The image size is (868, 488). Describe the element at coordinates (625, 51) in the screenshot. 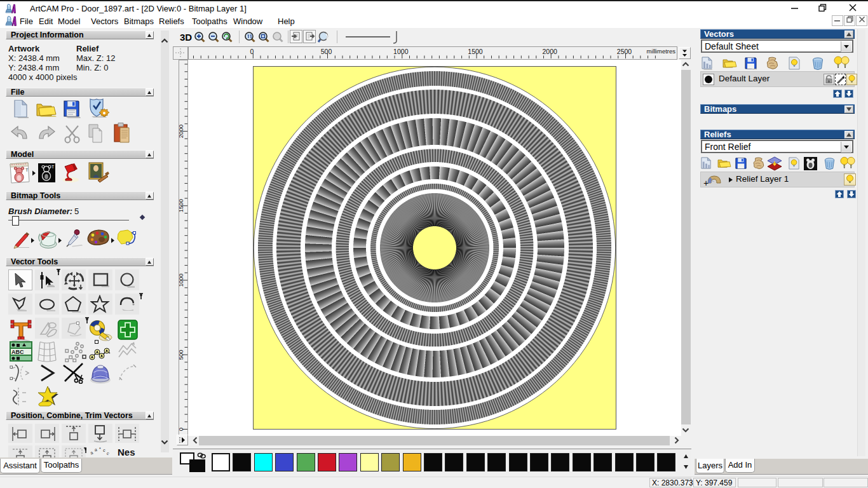

I see `svg-text: 2500` at that location.